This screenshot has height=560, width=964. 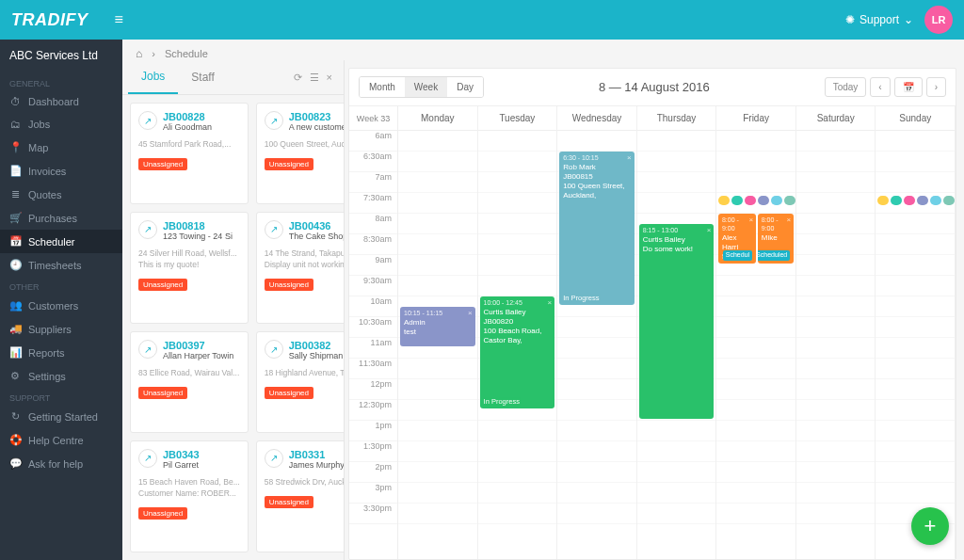 What do you see at coordinates (189, 268) in the screenshot?
I see `job-card: ↗JB00818123 Towing - 24 Si24 Silver Hill…` at bounding box center [189, 268].